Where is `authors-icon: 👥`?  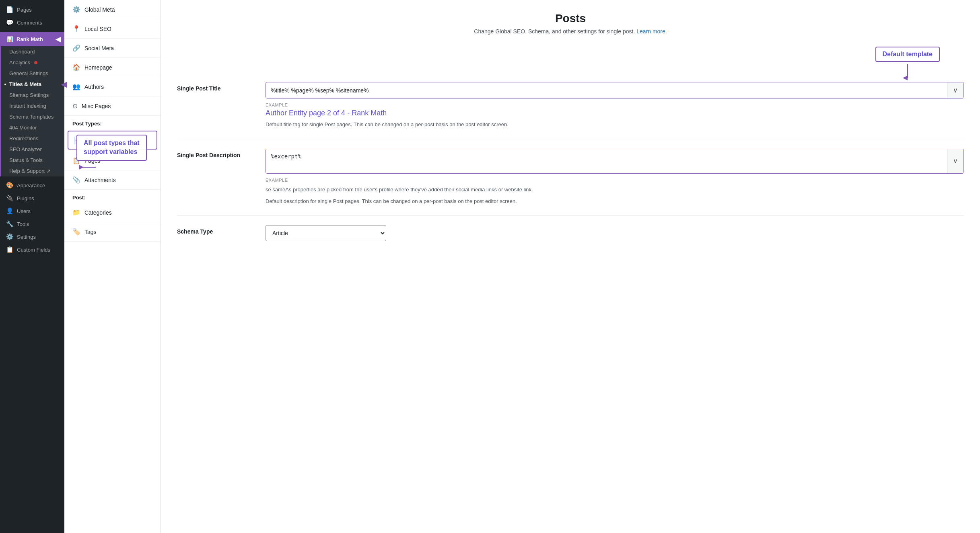 authors-icon: 👥 is located at coordinates (76, 87).